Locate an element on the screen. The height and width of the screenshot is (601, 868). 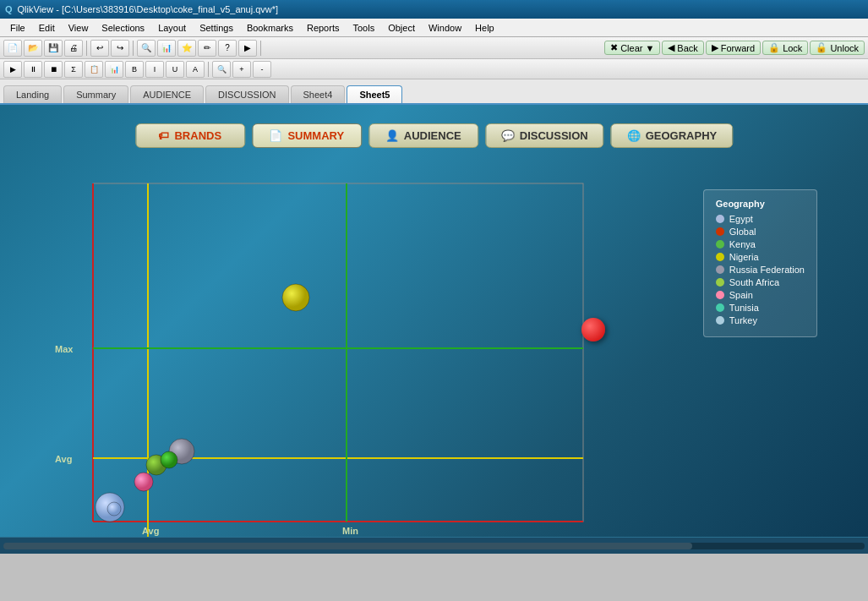
menu-view: View is located at coordinates (79, 28).